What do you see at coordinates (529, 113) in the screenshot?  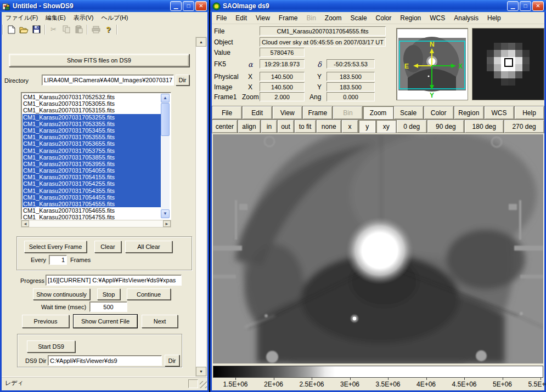 I see `ds9-btn-help: Help` at bounding box center [529, 113].